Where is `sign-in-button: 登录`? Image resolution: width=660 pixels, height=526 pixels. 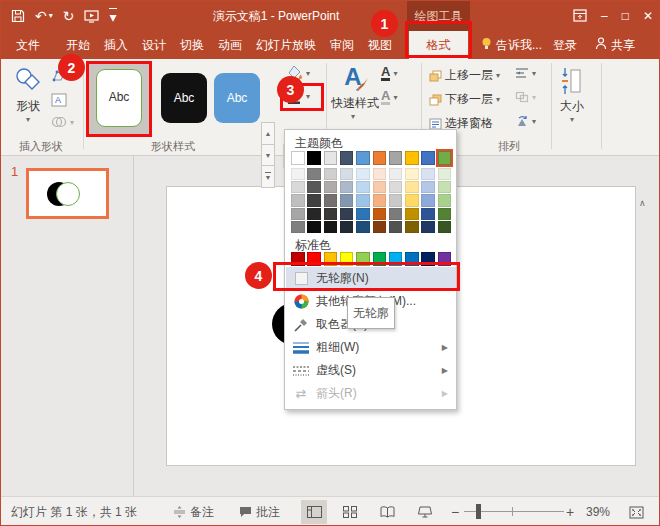 sign-in-button: 登录 is located at coordinates (565, 45).